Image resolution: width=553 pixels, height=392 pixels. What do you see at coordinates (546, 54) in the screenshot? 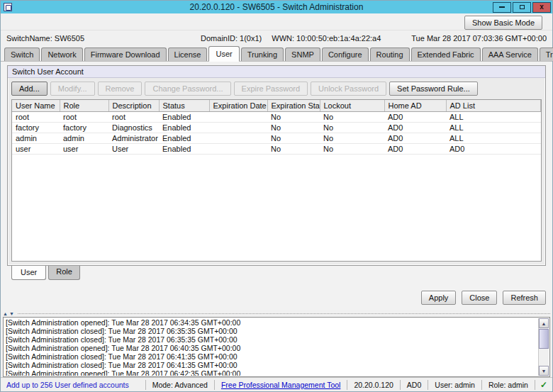
I see `tab-trace: Trace` at bounding box center [546, 54].